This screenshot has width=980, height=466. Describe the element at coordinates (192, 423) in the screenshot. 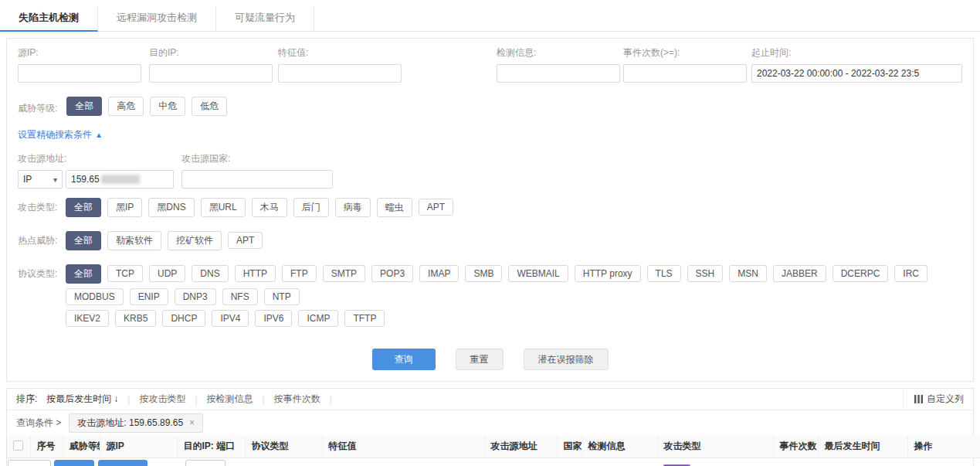

I see `remove-condition-icon: ×` at that location.